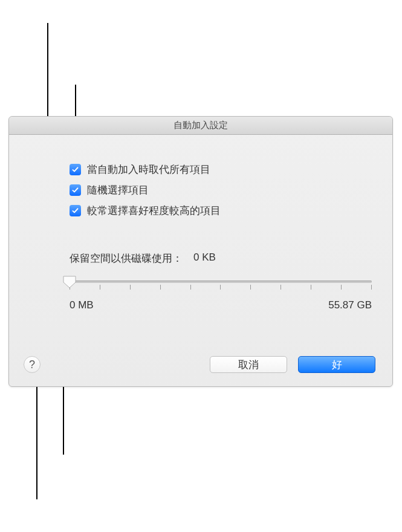 This screenshot has width=402, height=532. What do you see at coordinates (126, 259) in the screenshot?
I see `slider-label: 保留空間以供磁碟使用：` at bounding box center [126, 259].